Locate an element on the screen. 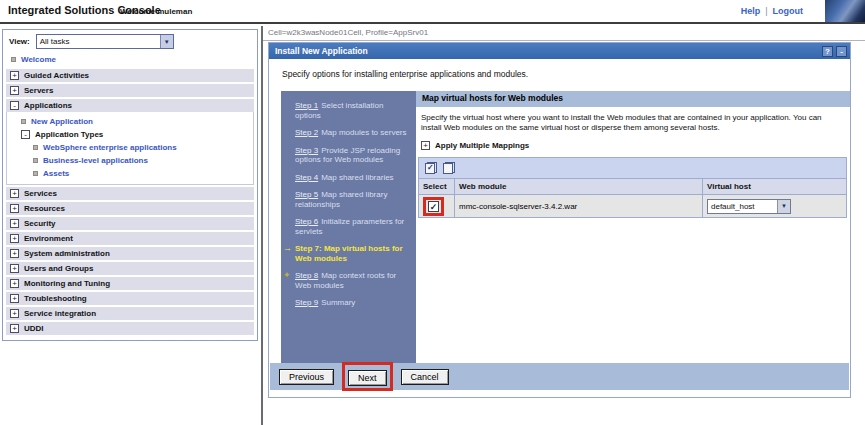 This screenshot has width=865, height=425. wizard-step-6: Step 6Initialize parameters for servlets is located at coordinates (352, 226).